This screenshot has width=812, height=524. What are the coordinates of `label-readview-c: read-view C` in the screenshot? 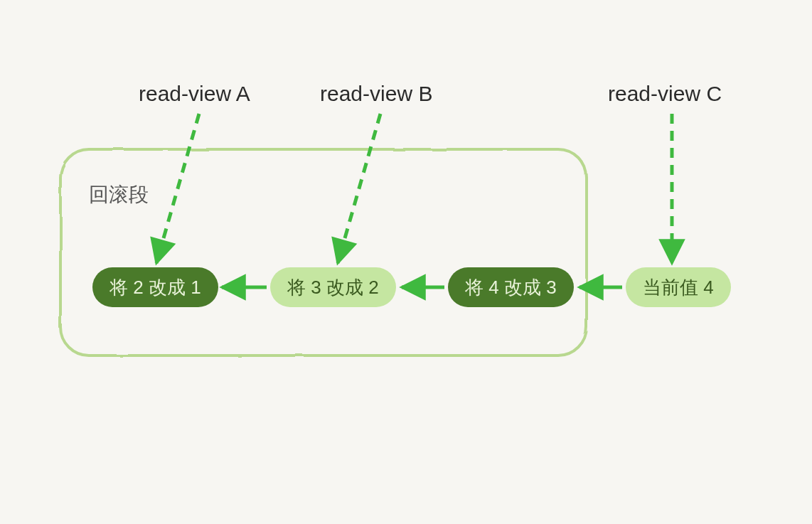 It's located at (665, 94).